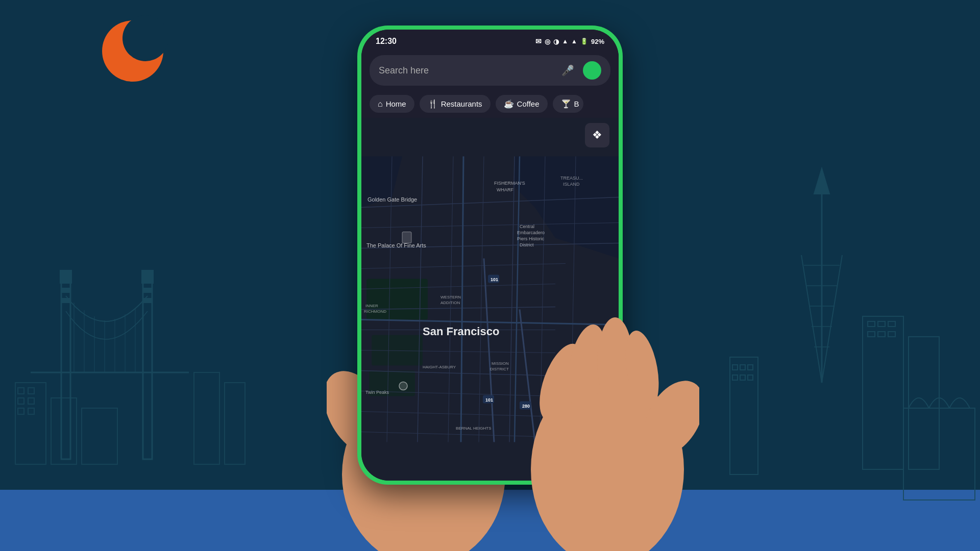 This screenshot has height=551, width=980. What do you see at coordinates (531, 233) in the screenshot?
I see `svg-text: Embarcadero` at bounding box center [531, 233].